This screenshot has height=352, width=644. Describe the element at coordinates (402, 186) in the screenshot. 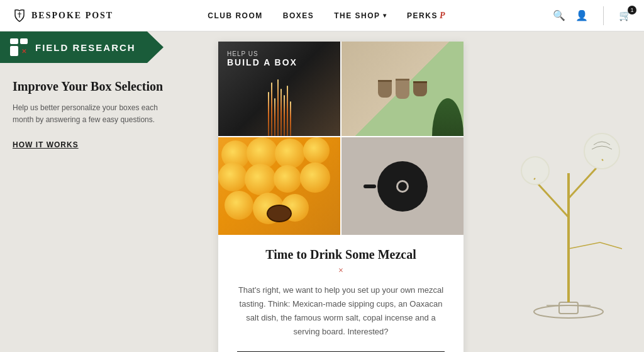

I see `serving-board` at that location.